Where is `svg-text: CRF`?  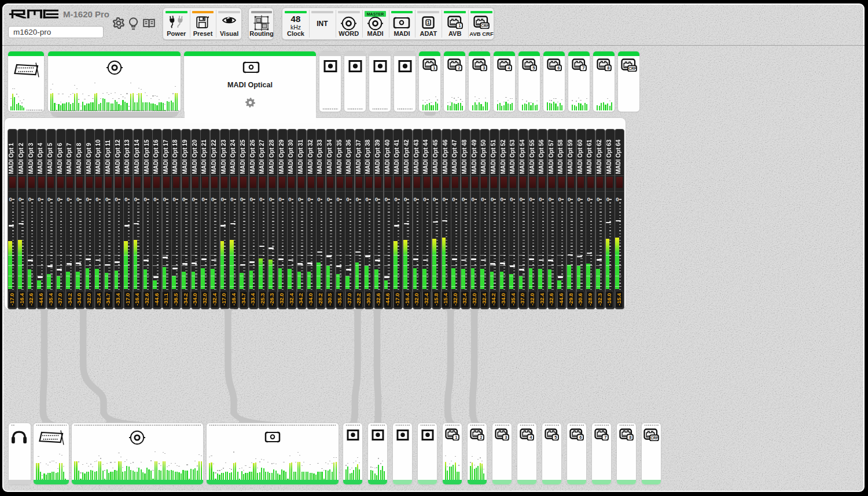
svg-text: CRF is located at coordinates (654, 438).